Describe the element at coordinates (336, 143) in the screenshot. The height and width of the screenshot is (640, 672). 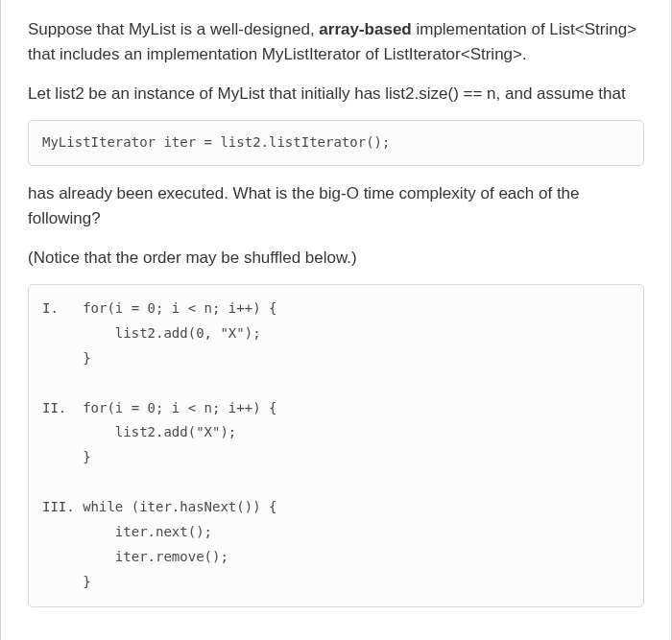
I see `code-block-1: MyListIterator iter = list2.listIterator…` at that location.